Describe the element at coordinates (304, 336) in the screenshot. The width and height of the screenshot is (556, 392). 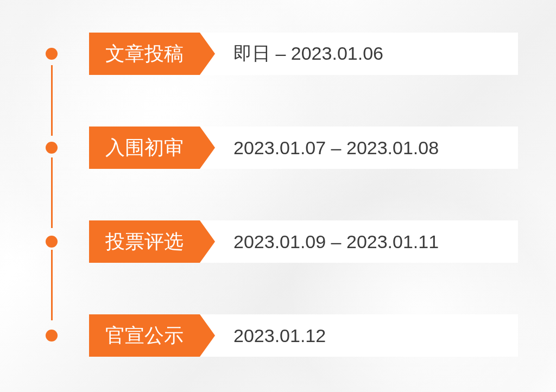
I see `timeline-content-card: 官宣公示 2023.01.12` at that location.